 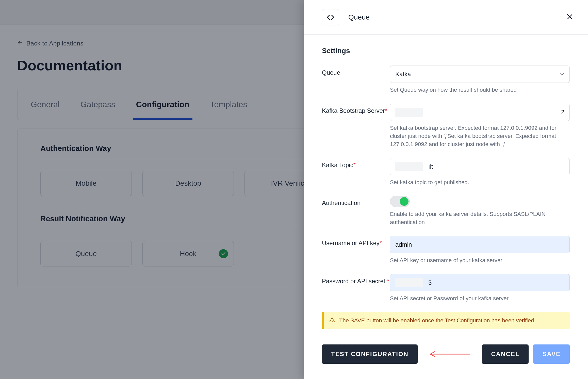 I want to click on annotation-arrow-icon, so click(x=449, y=354).